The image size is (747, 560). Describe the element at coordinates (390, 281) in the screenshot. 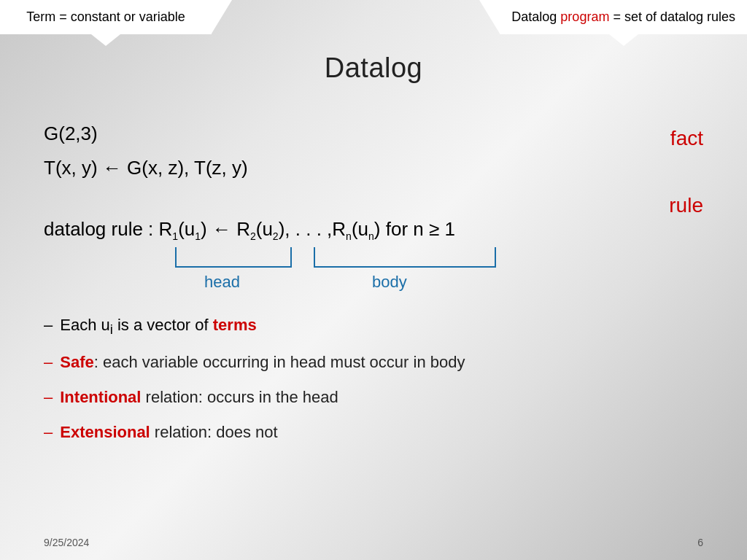

I see `body-label: body` at that location.